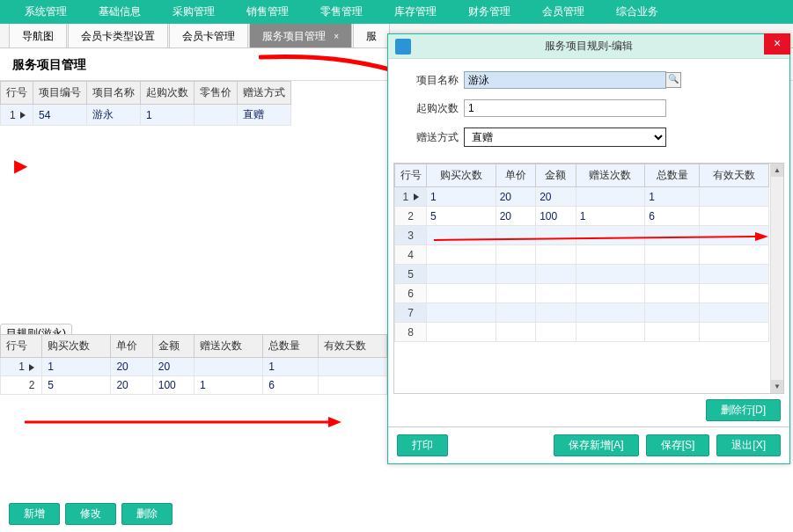 This screenshot has width=793, height=532. I want to click on gcol-price: 单价, so click(516, 176).